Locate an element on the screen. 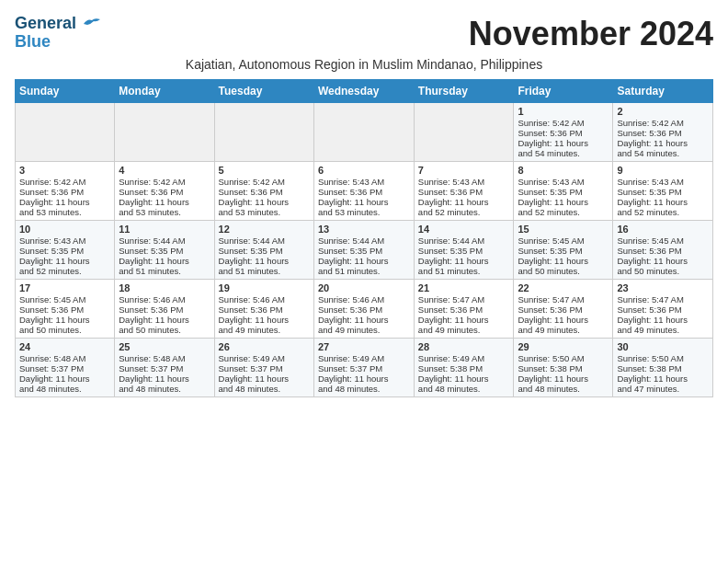  calendar-cell: 7Sunrise: 5:43 AMSunset: 5:36 PMDaylight… is located at coordinates (463, 191).